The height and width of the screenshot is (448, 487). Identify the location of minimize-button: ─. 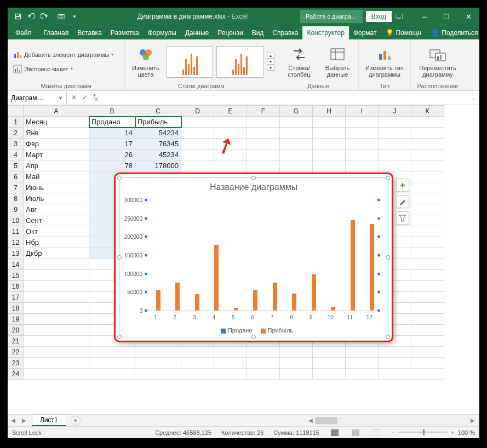
(425, 16).